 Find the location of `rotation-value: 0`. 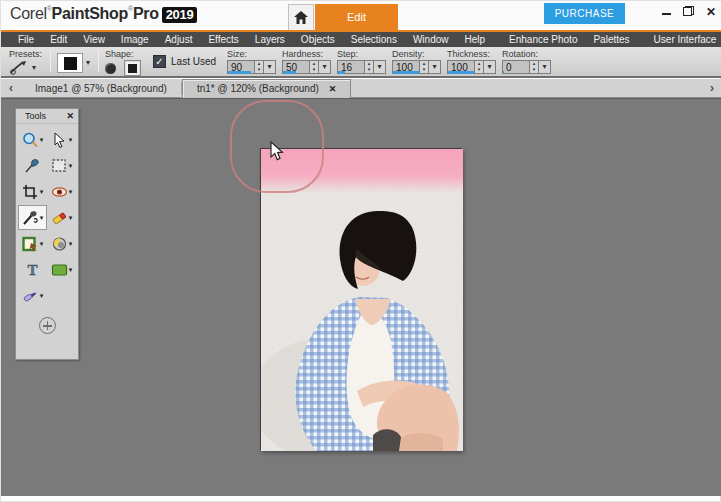

rotation-value: 0 is located at coordinates (516, 67).